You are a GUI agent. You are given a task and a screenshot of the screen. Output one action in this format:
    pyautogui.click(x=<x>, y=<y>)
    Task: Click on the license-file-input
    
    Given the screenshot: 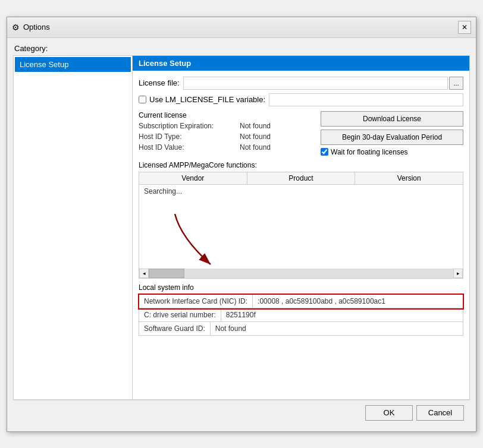 What is the action you would take?
    pyautogui.click(x=315, y=83)
    